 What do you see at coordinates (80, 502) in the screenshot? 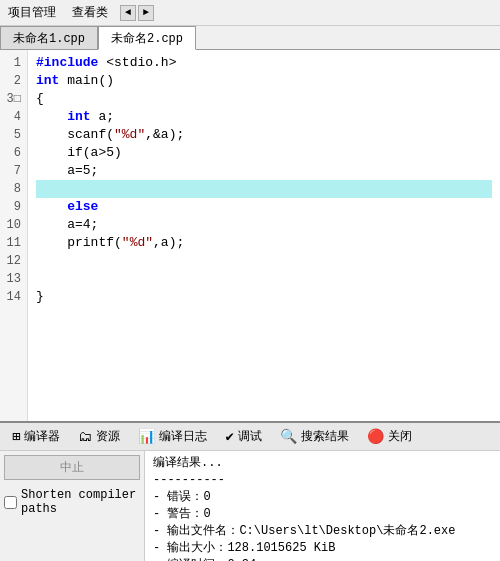
I see `shorten-text: Shorten compiler paths` at bounding box center [80, 502].